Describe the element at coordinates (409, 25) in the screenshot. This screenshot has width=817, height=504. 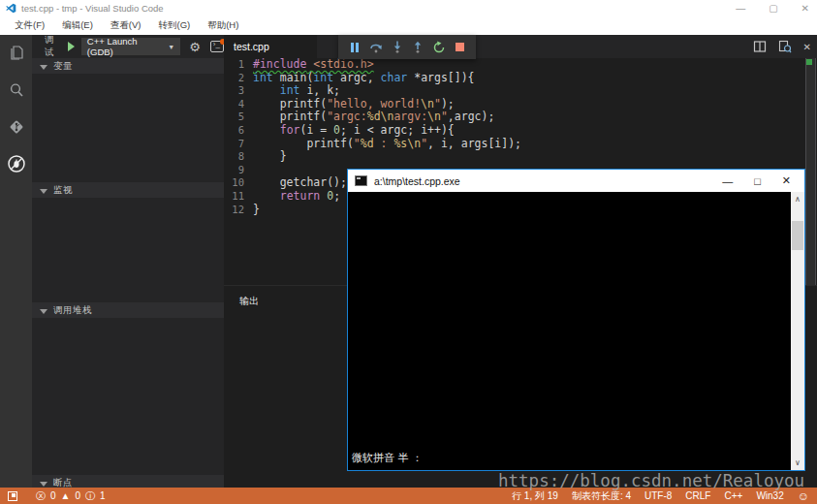
I see `menu-bar: 文件(F)编辑(E)查看(V)转到(G)帮助(H)` at that location.